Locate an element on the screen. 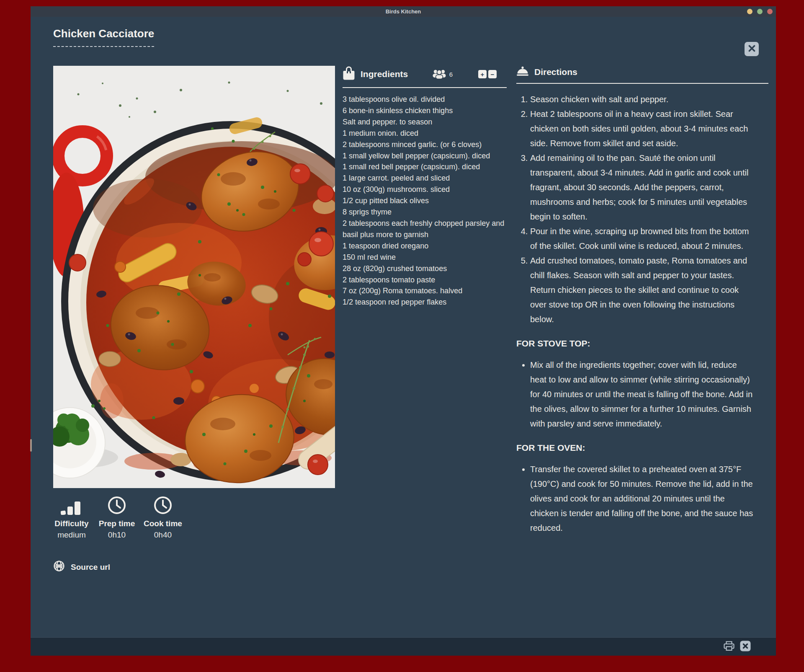 This screenshot has height=672, width=804. direction-step: Add remaining oil to the pan. Sauté the … is located at coordinates (642, 188).